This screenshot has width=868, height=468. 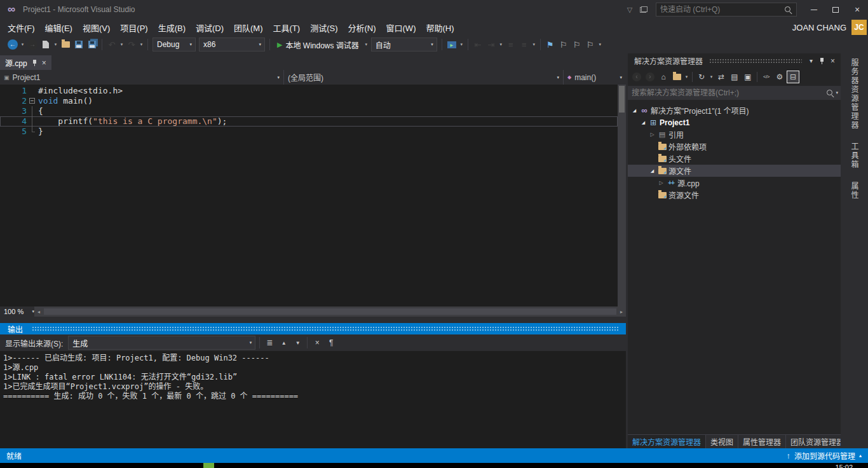 I want to click on user-avatar: JC, so click(x=859, y=27).